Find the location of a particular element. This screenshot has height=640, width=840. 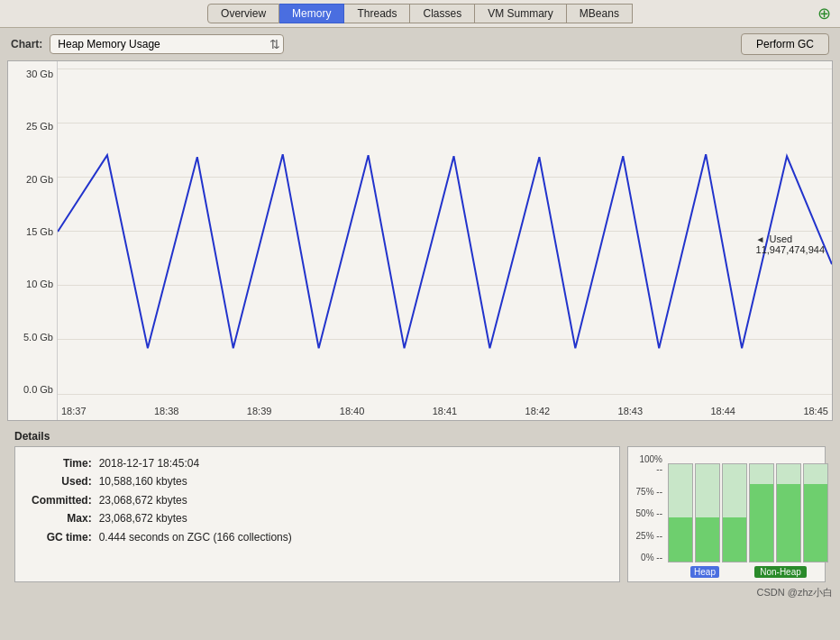

bar-used-nh1 is located at coordinates (789, 523).